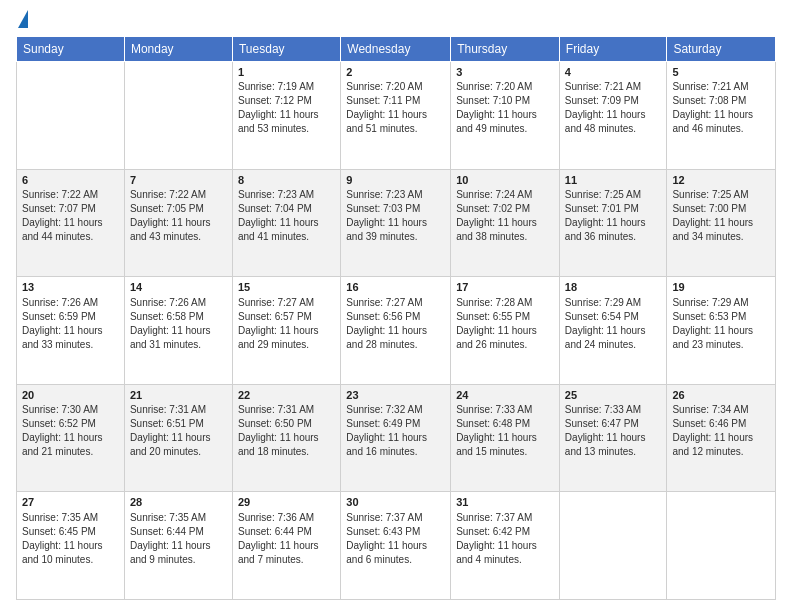  What do you see at coordinates (286, 546) in the screenshot?
I see `calendar-cell: 29Sunrise: 7:36 AM Sunset: 6:44 PM Dayli…` at bounding box center [286, 546].